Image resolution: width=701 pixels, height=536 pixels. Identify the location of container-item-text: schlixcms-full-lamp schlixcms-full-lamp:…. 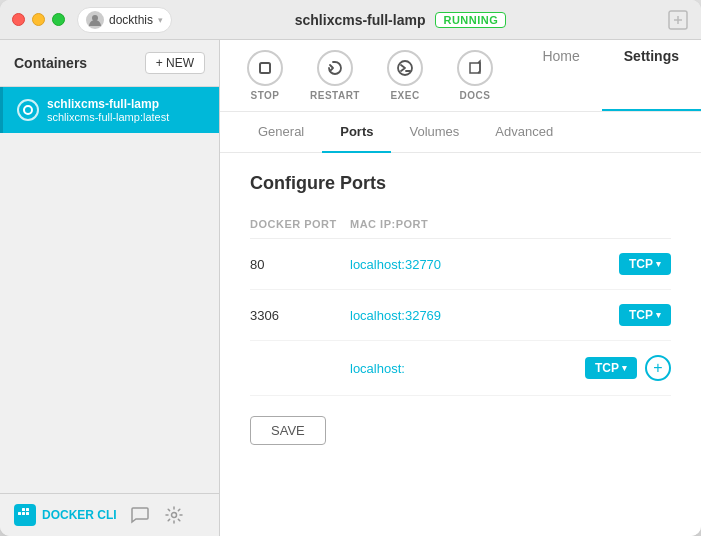
(108, 110).